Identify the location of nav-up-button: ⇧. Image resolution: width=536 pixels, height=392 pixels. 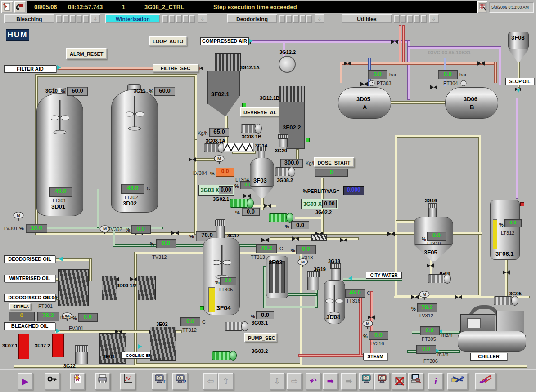
(226, 381).